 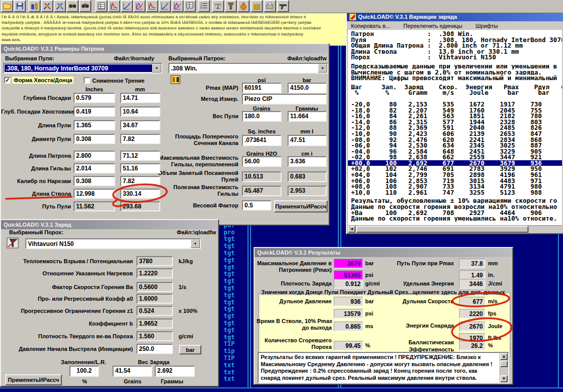 What do you see at coordinates (94, 194) in the screenshot?
I see `dimension-inches-field: 12.998` at bounding box center [94, 194].